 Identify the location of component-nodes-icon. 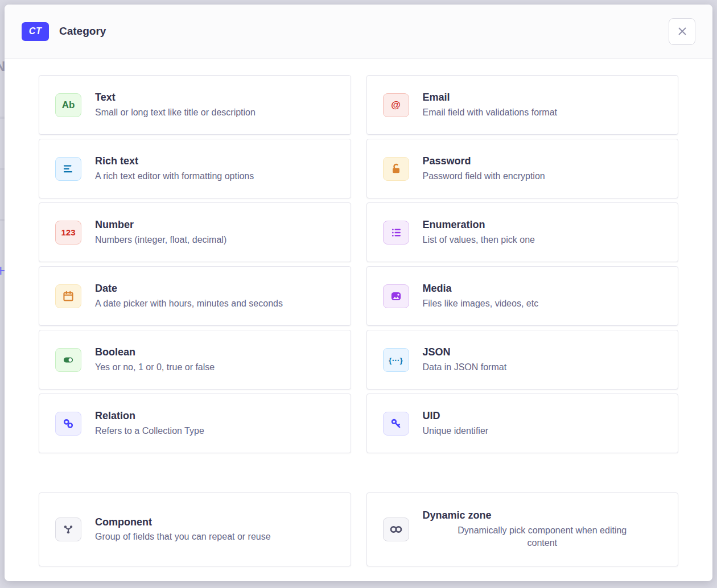
(68, 529).